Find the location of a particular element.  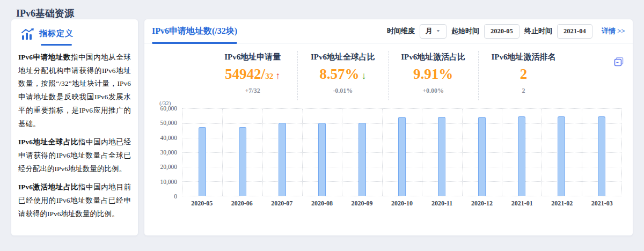

stat-item: IPv6地址激活排名 2 2 is located at coordinates (523, 76).